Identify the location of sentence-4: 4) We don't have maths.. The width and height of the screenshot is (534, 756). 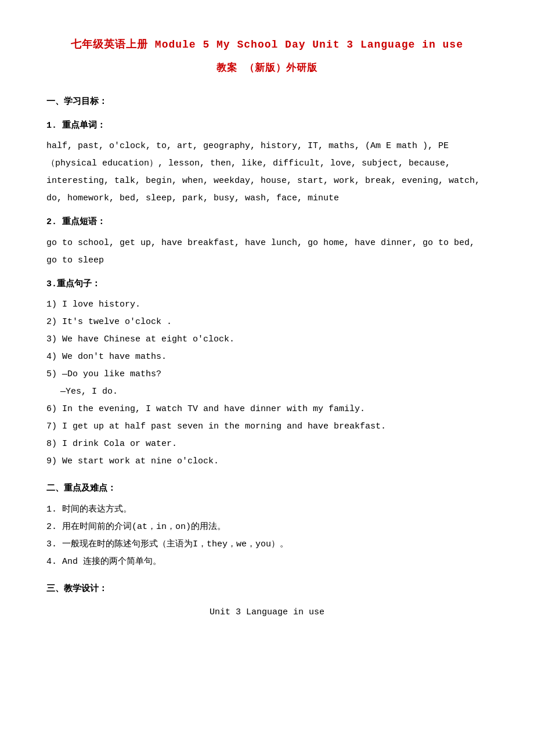
(267, 357).